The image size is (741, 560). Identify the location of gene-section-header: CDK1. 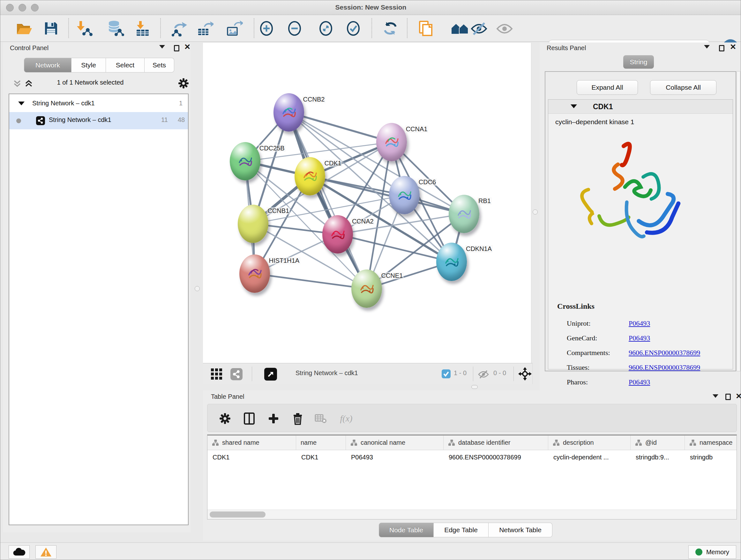
(641, 107).